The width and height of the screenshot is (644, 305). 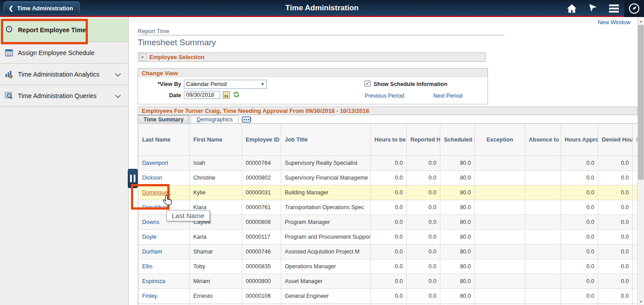 What do you see at coordinates (263, 84) in the screenshot?
I see `select-dropdown-arrow-icon: ▼` at bounding box center [263, 84].